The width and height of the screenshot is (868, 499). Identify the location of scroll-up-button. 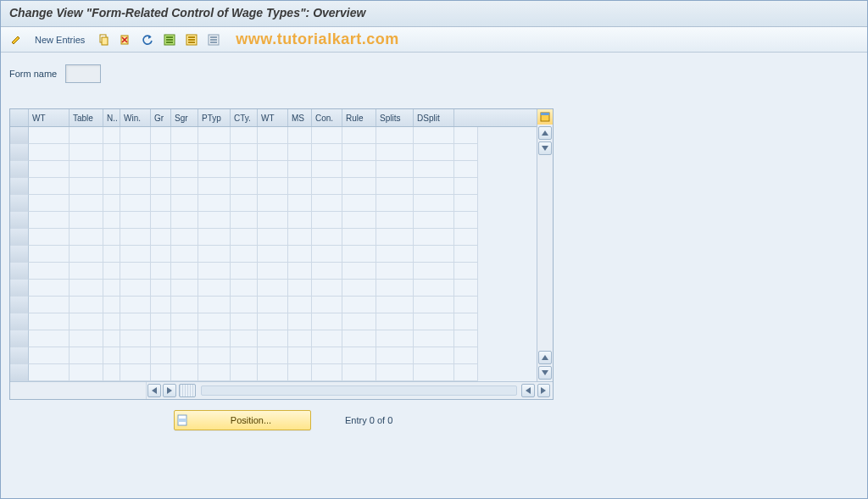
(545, 133).